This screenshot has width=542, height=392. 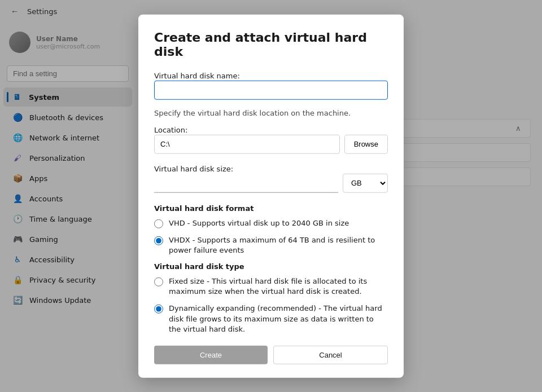 I want to click on type-label-fixed: Fixed size - This virtual hard disk file…, so click(x=278, y=287).